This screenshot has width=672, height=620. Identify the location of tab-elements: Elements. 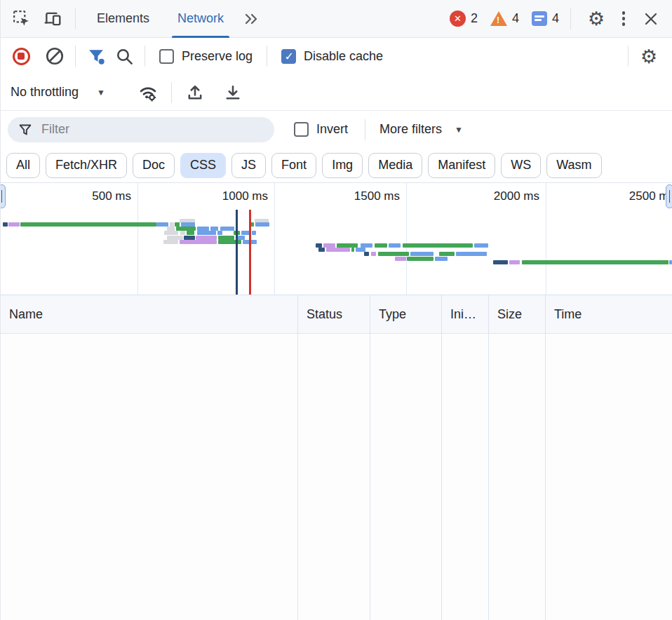
(123, 19).